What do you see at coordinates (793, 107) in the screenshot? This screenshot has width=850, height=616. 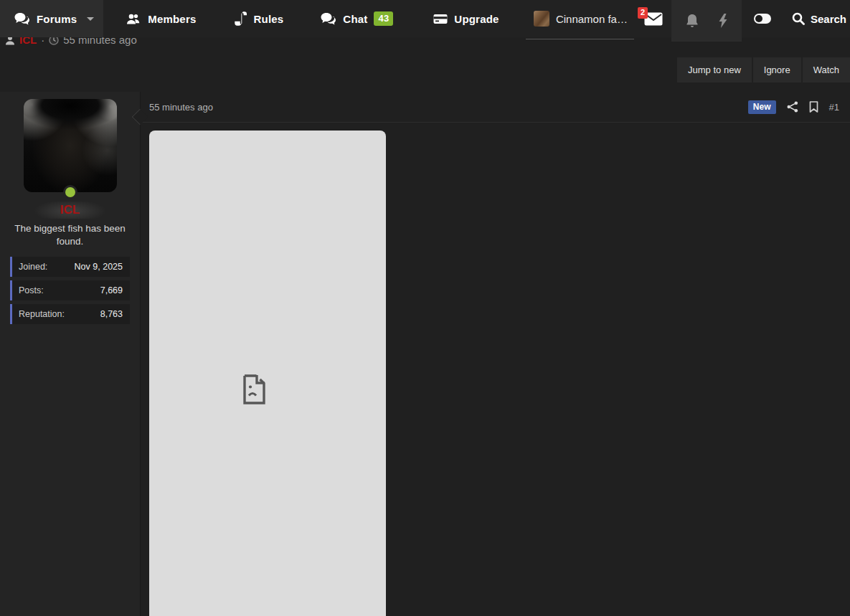 I see `share-icon` at bounding box center [793, 107].